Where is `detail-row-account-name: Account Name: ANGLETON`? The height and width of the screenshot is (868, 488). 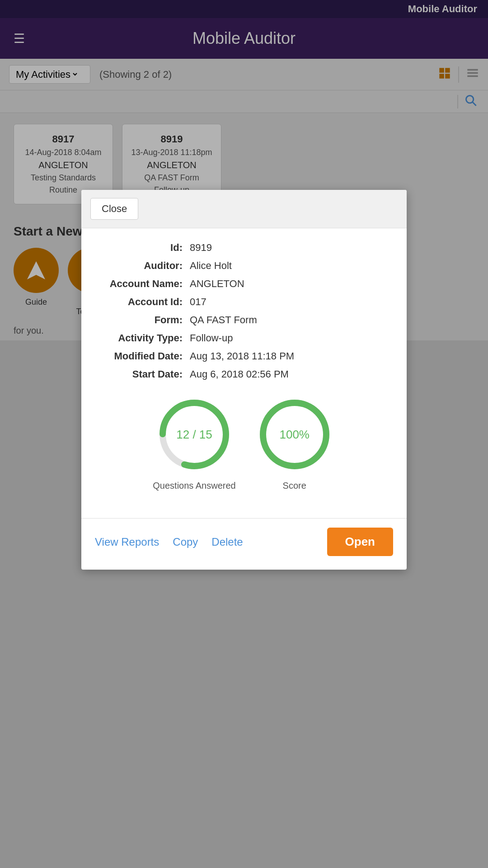 detail-row-account-name: Account Name: ANGLETON is located at coordinates (244, 284).